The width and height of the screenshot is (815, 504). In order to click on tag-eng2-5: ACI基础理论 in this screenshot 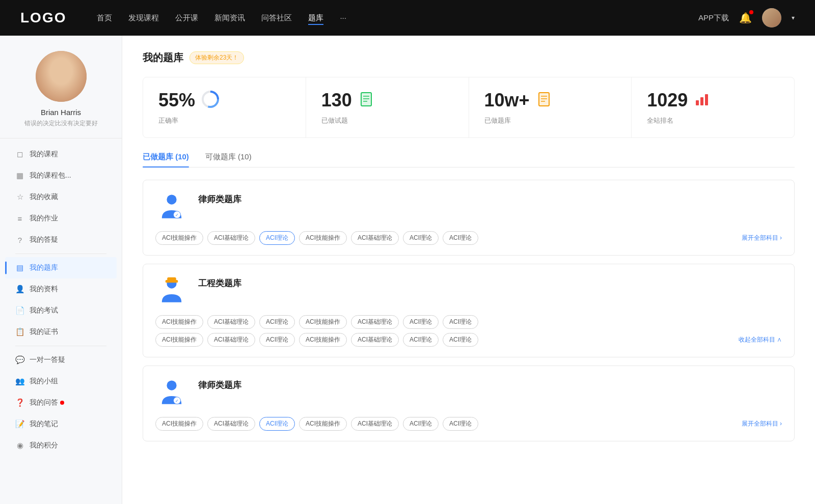, I will do `click(375, 340)`.